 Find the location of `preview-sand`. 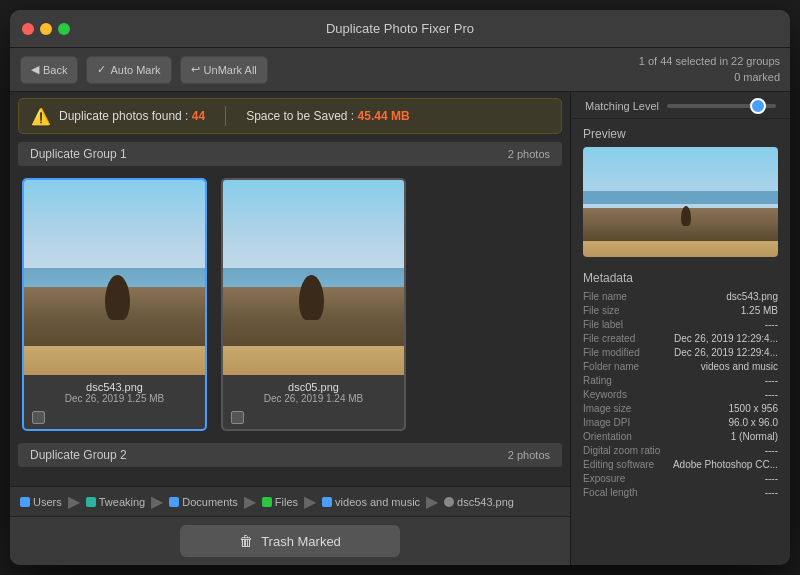

preview-sand is located at coordinates (680, 250).